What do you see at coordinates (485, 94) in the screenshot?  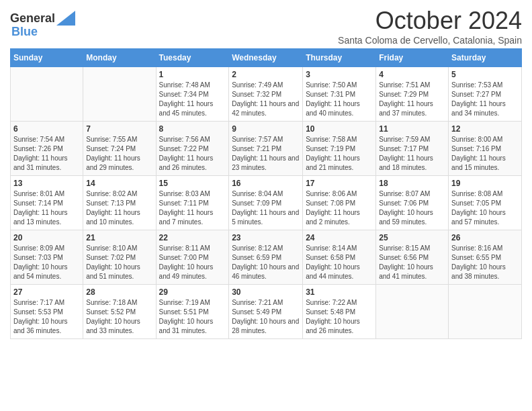 I see `calendar-cell: 5Sunrise: 7:53 AM Sunset: 7:27 PM Daylig…` at bounding box center [485, 94].